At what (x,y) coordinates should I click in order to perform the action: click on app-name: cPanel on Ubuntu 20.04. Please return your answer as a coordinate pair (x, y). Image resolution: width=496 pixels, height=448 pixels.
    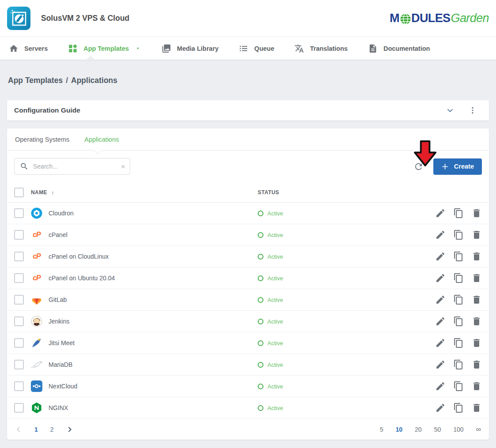
    Looking at the image, I should click on (82, 278).